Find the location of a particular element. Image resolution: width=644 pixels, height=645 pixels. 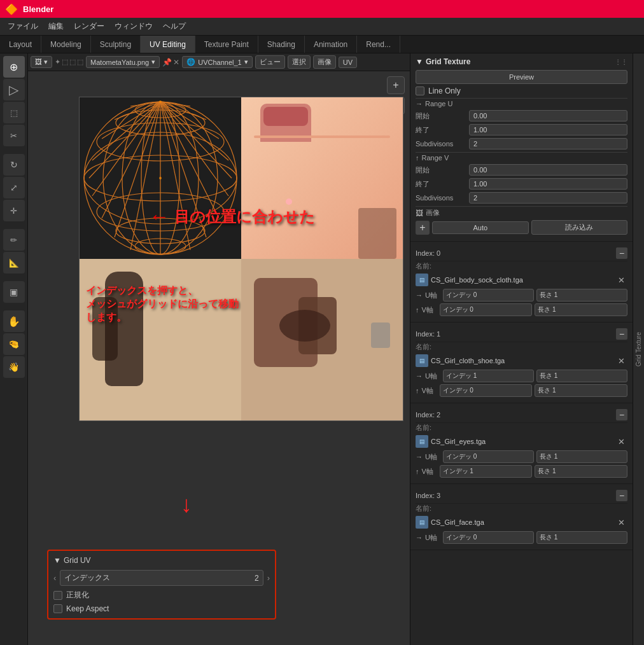

index-1-u-index-field: インデッ 1 is located at coordinates (489, 376).